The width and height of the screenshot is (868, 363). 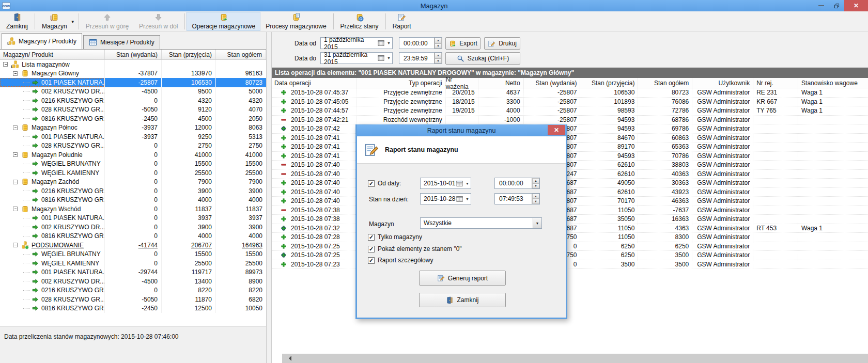 What do you see at coordinates (133, 291) in the screenshot?
I see `tree-row: 0216 KRUSZYWO GR... 0 8220 8220` at bounding box center [133, 291].